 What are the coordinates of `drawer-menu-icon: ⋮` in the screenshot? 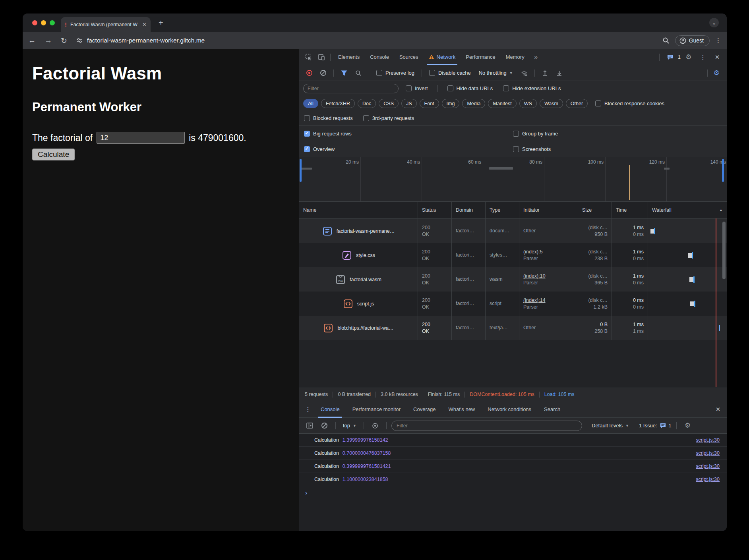 It's located at (308, 409).